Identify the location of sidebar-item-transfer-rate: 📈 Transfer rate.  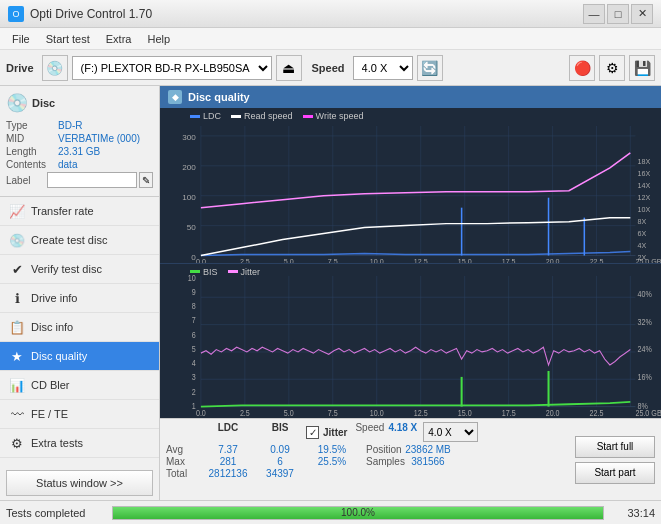
(80, 212).